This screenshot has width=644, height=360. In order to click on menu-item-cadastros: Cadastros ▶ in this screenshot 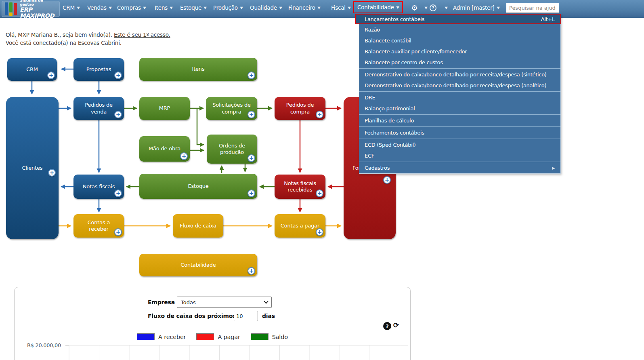, I will do `click(459, 168)`.